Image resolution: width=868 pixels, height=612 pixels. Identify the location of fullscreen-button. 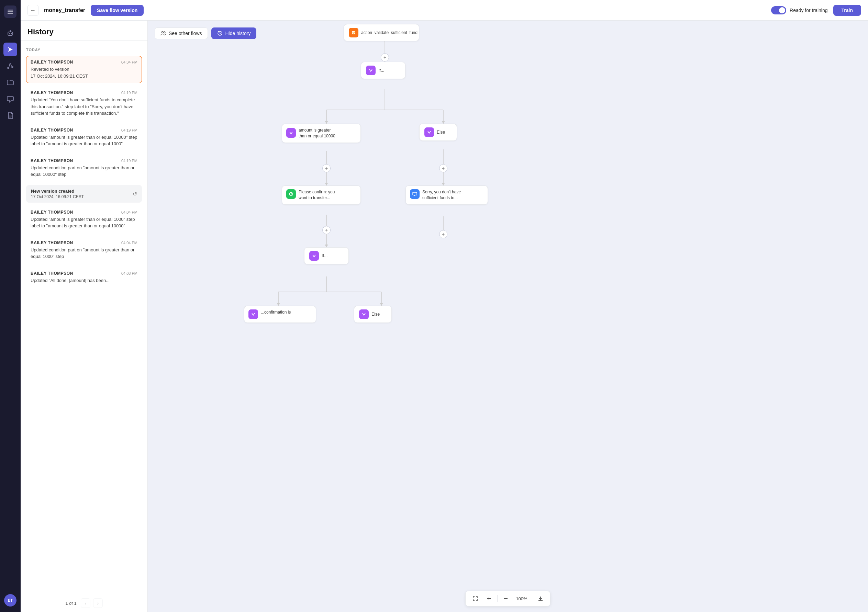
(476, 598).